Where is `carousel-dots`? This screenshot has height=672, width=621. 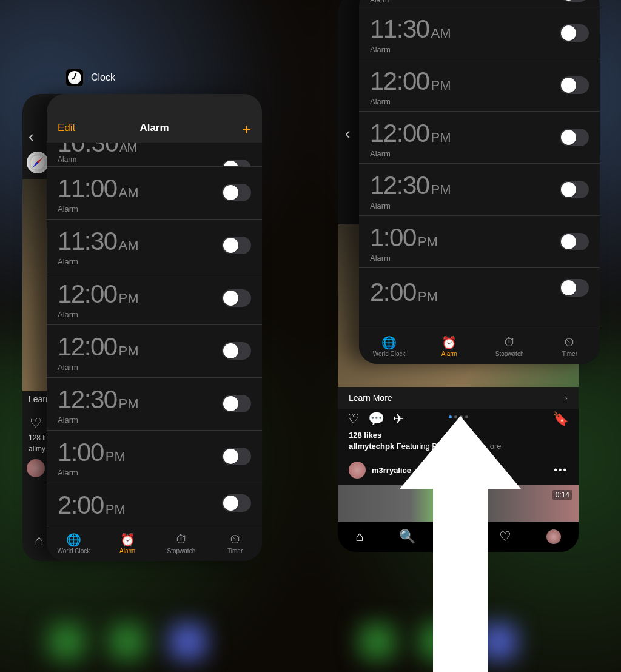 carousel-dots is located at coordinates (458, 417).